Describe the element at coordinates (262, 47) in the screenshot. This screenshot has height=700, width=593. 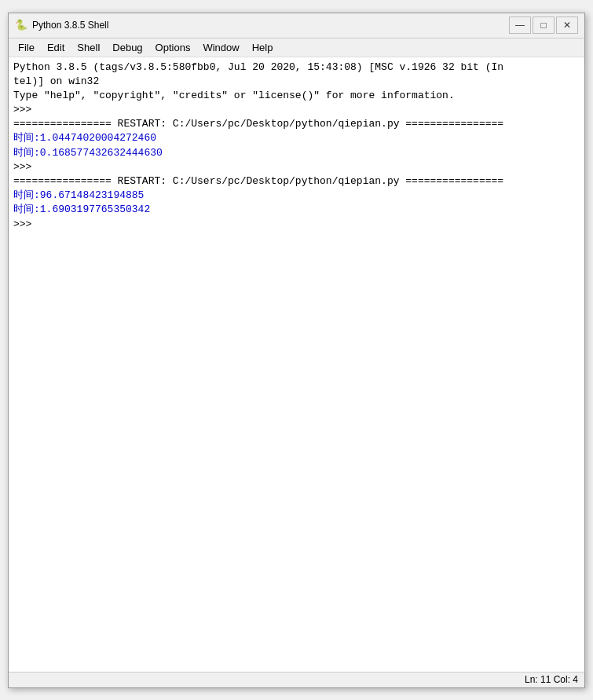
I see `menu-help: Help` at that location.